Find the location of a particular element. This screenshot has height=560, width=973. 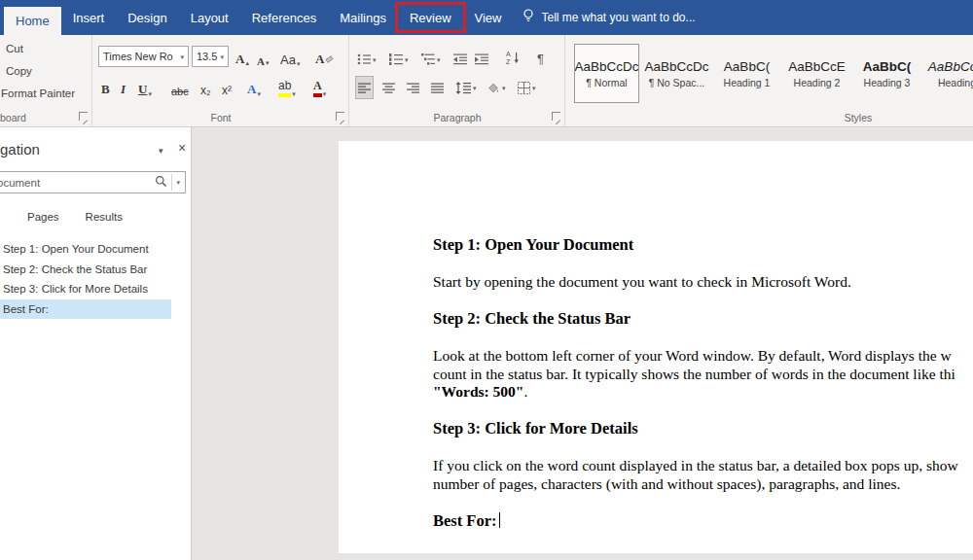

style-normal: AaBbCcDc ¶ Normal is located at coordinates (607, 74).